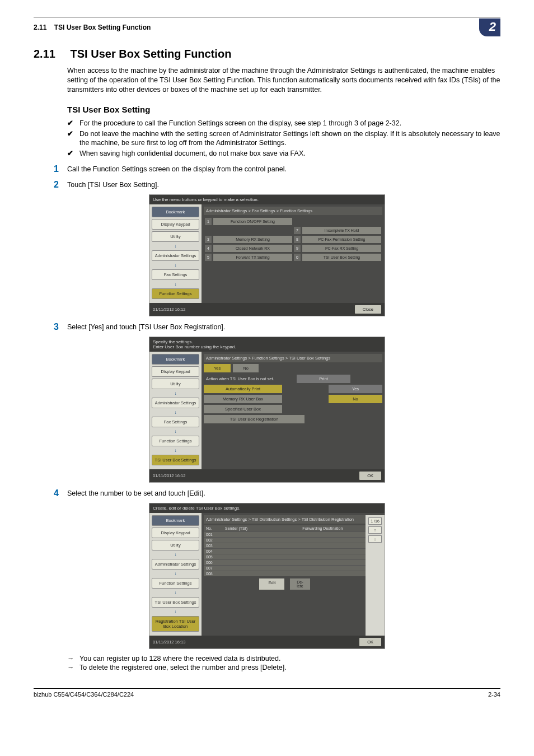  What do you see at coordinates (284, 573) in the screenshot?
I see `table-row: 008` at bounding box center [284, 573].